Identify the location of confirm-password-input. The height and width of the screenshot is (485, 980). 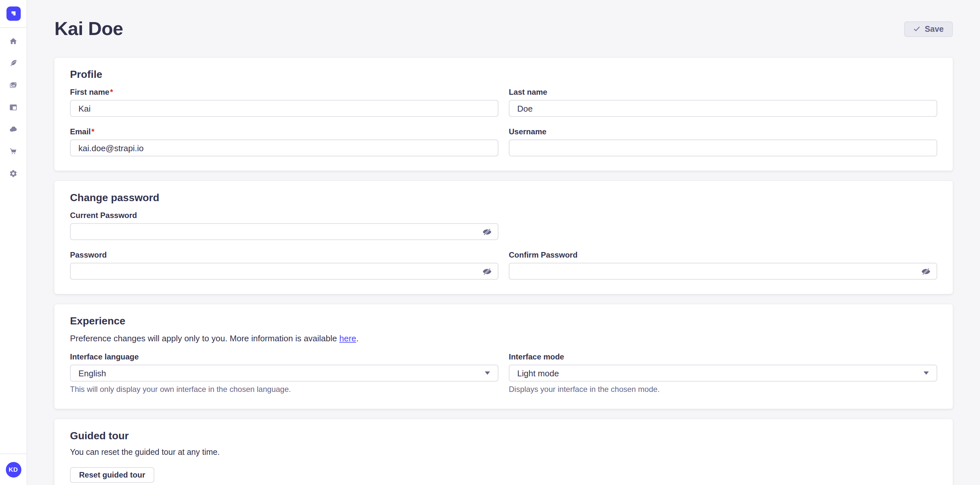
(723, 271).